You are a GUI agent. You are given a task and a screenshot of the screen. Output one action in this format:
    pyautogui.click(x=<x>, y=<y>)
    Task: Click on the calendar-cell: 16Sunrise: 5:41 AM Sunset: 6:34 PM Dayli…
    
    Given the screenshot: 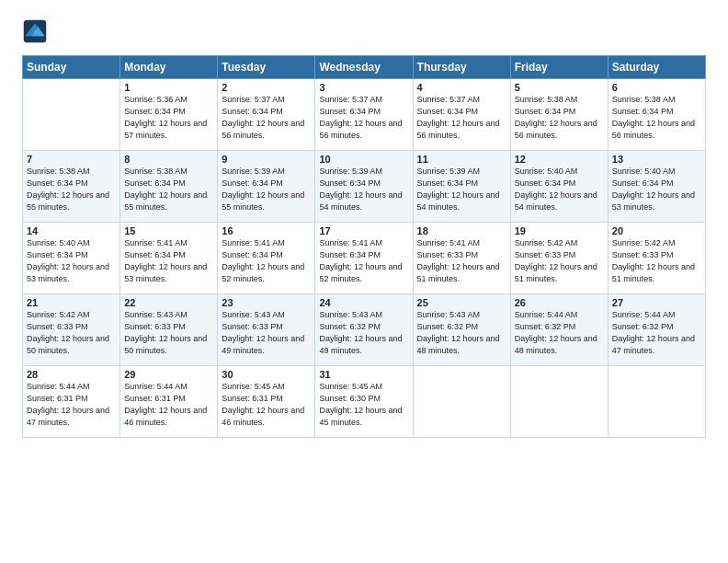 What is the action you would take?
    pyautogui.click(x=267, y=259)
    